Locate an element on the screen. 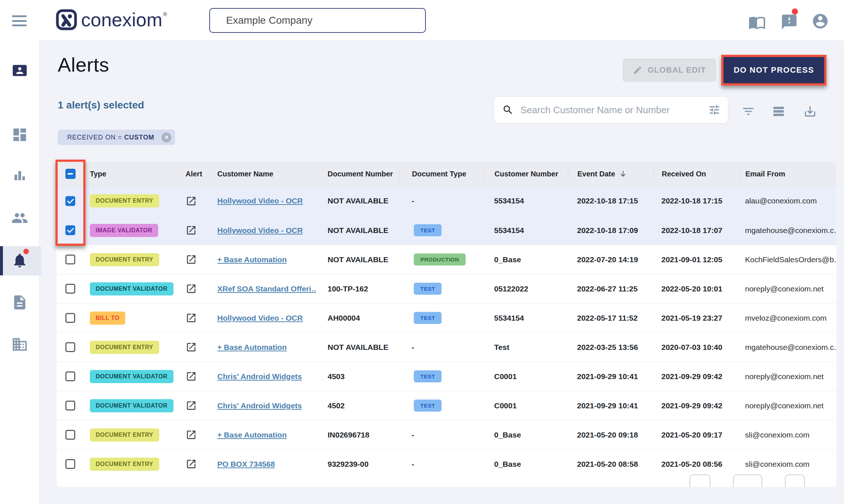 The width and height of the screenshot is (844, 504). event-date-cell: 2022-07-20 14:19 is located at coordinates (611, 260).